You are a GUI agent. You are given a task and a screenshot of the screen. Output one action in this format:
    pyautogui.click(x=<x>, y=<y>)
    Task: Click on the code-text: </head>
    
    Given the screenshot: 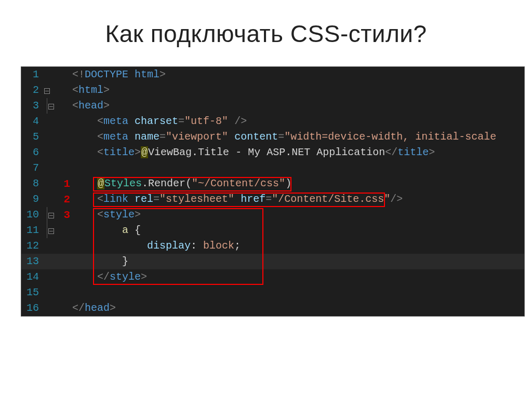 What is the action you would take?
    pyautogui.click(x=94, y=308)
    